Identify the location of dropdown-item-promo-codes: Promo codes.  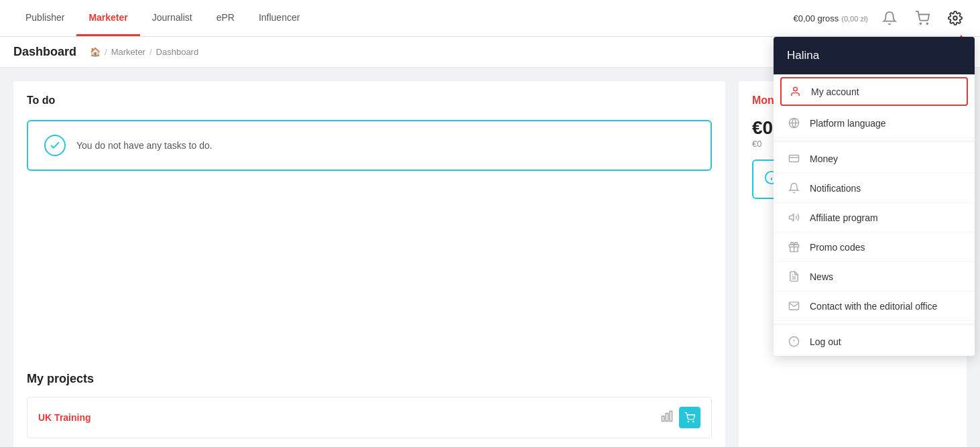
(874, 247).